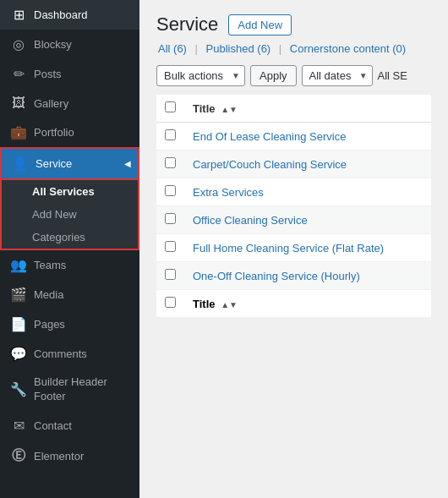  What do you see at coordinates (69, 294) in the screenshot?
I see `sidebar-item-media: 🎬 Media` at bounding box center [69, 294].